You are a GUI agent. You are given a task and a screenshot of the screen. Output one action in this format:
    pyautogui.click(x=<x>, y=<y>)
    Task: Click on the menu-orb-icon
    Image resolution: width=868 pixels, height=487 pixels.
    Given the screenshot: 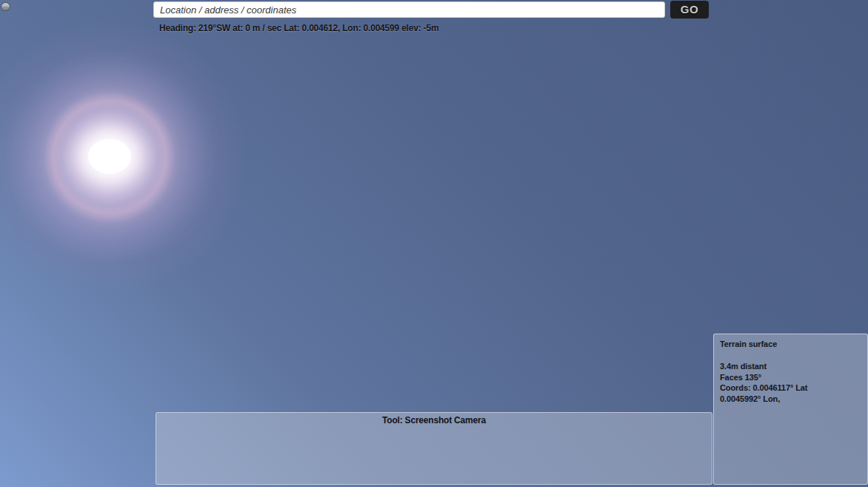 What is the action you would take?
    pyautogui.click(x=6, y=7)
    